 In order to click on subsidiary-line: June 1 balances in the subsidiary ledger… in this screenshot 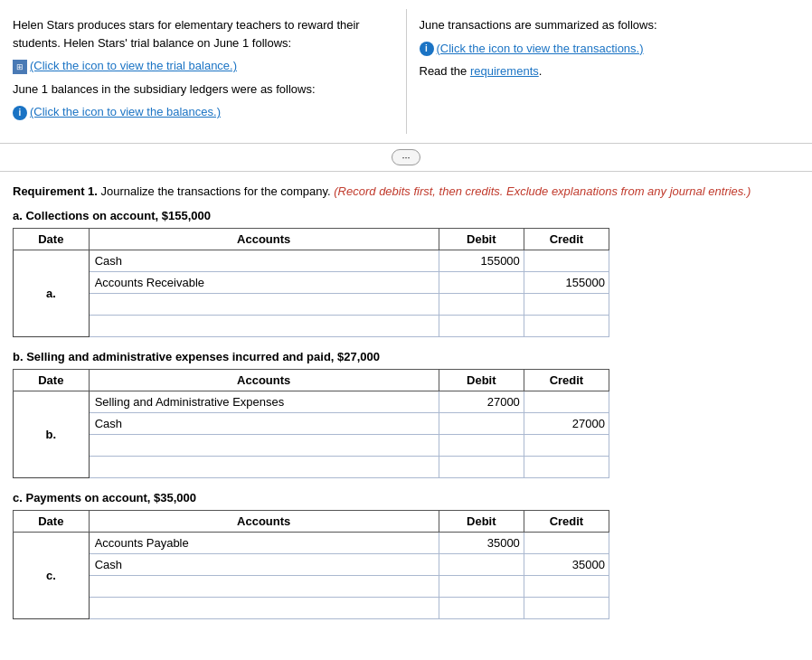, I will do `click(203, 90)`.